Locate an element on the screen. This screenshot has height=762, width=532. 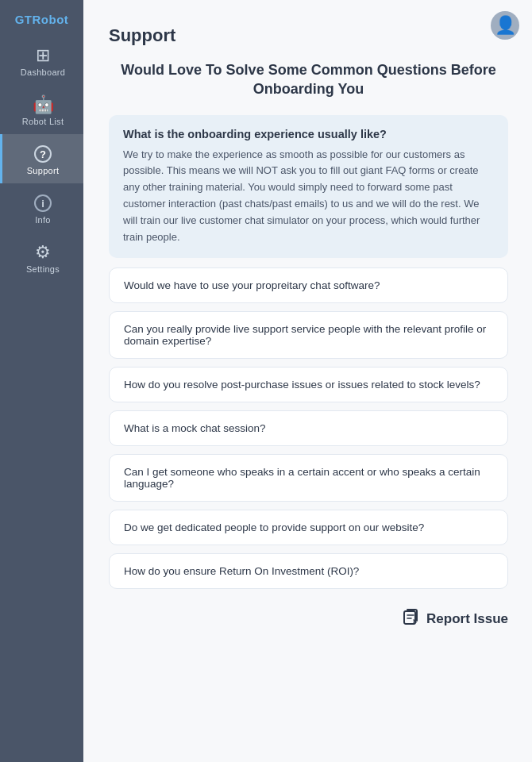
faq-question-6: Do we get dedicated people to provide su… is located at coordinates (274, 527).